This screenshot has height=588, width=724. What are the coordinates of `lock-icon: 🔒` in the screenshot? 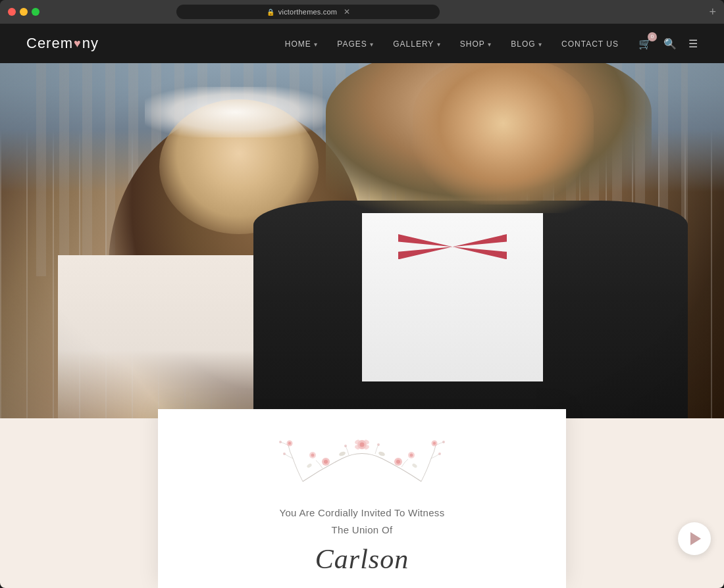 It's located at (271, 12).